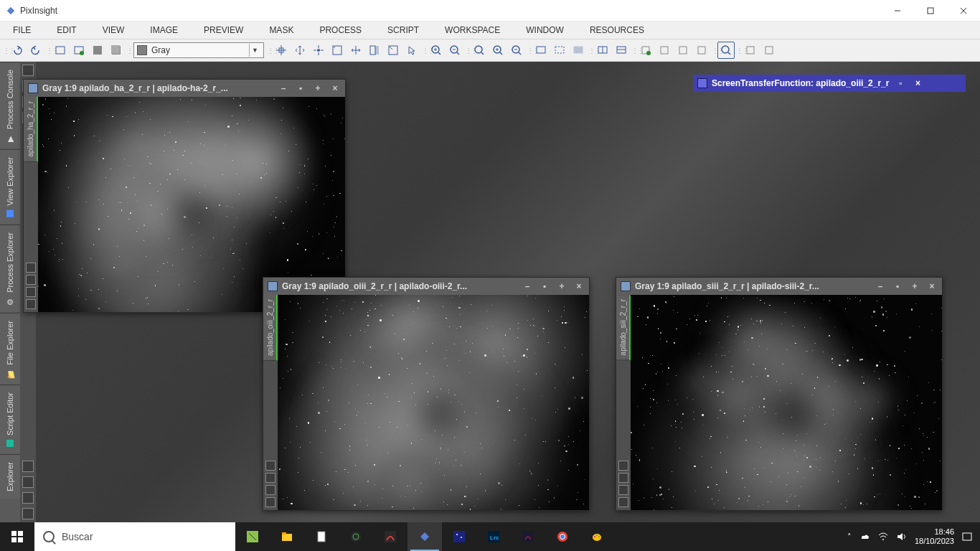 The image size is (980, 551). Describe the element at coordinates (10, 419) in the screenshot. I see `dock-script-editor: Script Editor` at that location.